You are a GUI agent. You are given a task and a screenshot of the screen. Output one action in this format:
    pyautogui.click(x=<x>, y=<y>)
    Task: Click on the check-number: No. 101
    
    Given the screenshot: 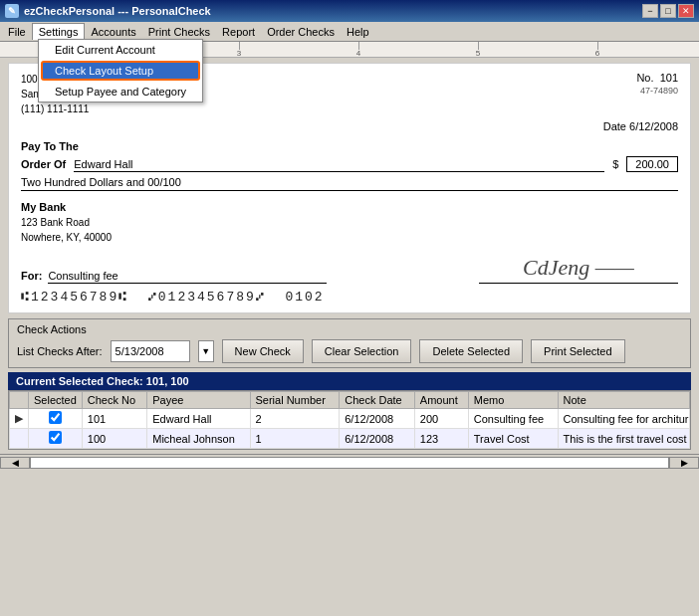 What is the action you would take?
    pyautogui.click(x=657, y=78)
    